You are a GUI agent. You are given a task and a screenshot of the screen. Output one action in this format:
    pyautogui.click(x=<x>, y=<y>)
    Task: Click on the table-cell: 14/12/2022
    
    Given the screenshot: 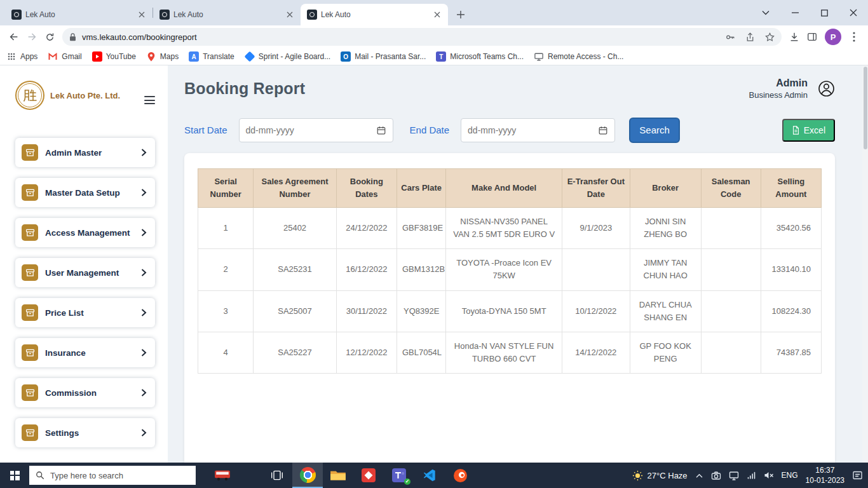 What is the action you would take?
    pyautogui.click(x=596, y=352)
    